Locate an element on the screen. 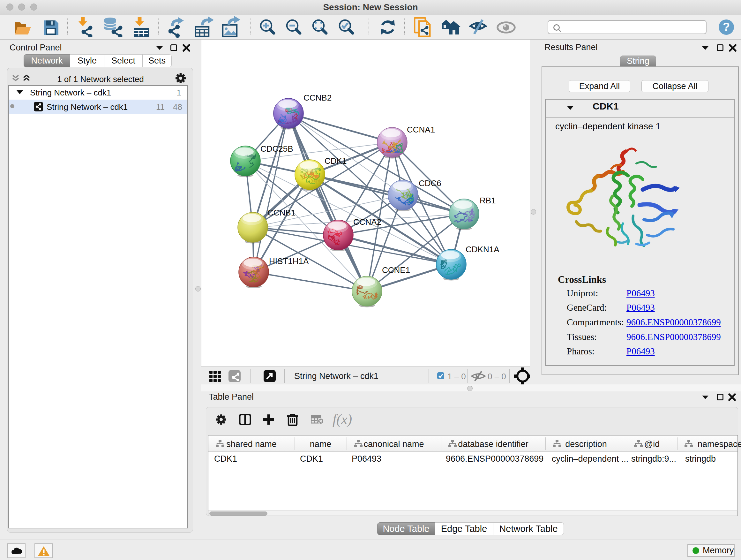 This screenshot has height=560, width=741. svg-text: CDK1 is located at coordinates (336, 161).